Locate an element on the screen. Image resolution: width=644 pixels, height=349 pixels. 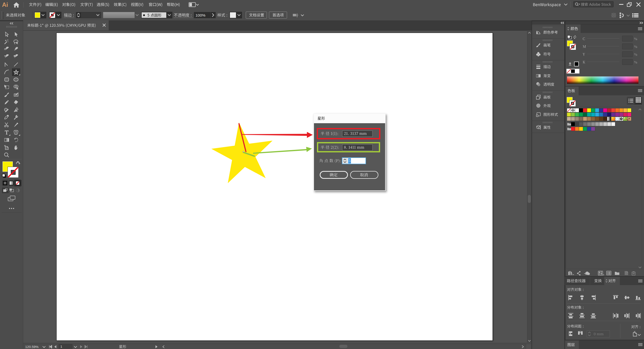
svg-text: Ai is located at coordinates (5, 5).